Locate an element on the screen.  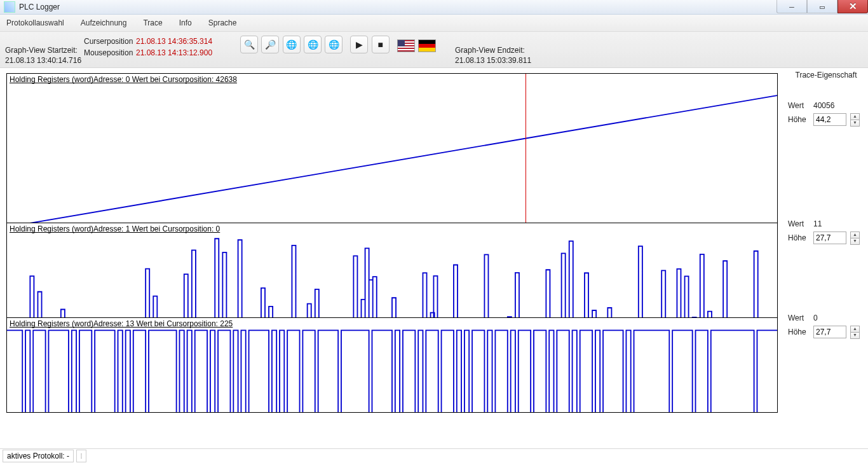
stop-button: ■ is located at coordinates (381, 45).